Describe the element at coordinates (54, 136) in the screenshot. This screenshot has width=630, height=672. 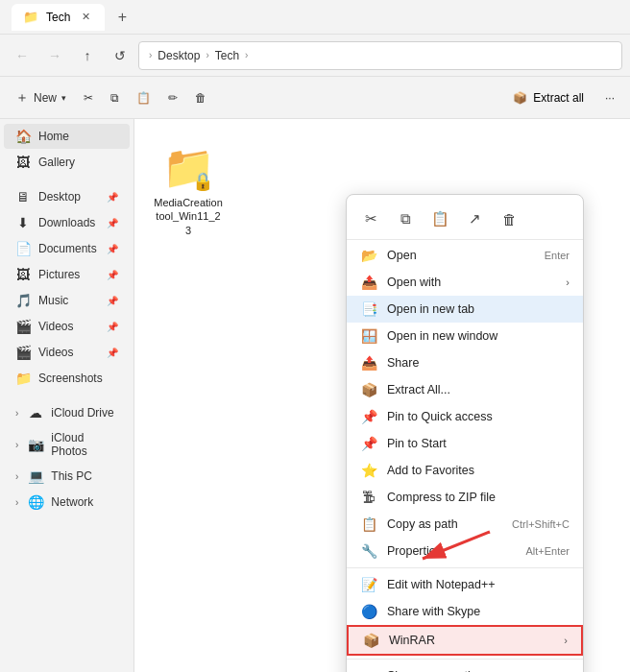
I see `sidebar-item-home-label: Home` at that location.